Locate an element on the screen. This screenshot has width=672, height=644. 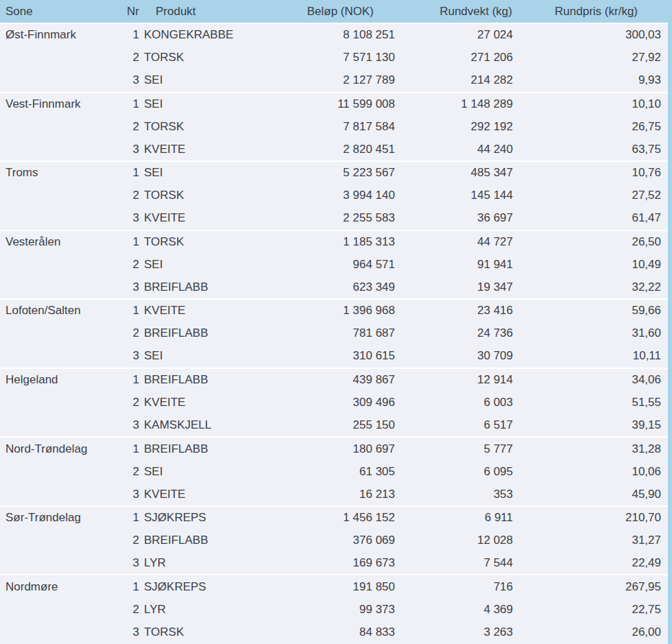
cell-rundpris: 10,11 is located at coordinates (590, 357).